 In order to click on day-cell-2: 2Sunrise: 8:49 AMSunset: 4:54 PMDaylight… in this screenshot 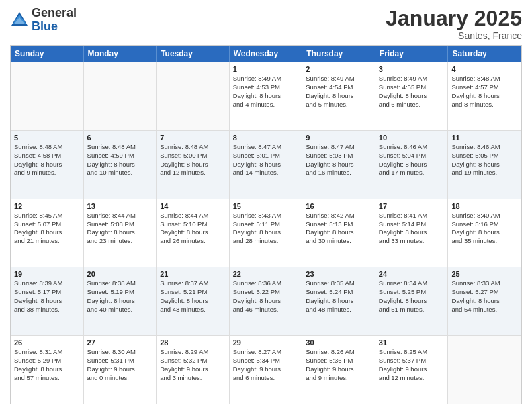, I will do `click(339, 97)`.